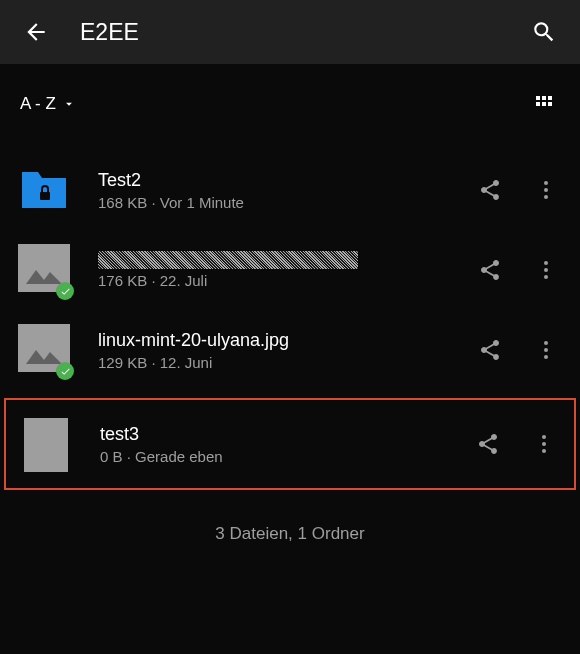 The image size is (580, 654). Describe the element at coordinates (544, 104) in the screenshot. I see `grid-icon` at that location.